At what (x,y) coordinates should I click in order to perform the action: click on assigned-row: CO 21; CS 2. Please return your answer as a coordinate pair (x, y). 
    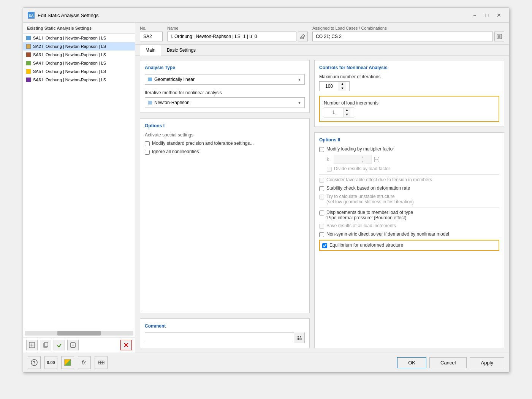
    Looking at the image, I should click on (408, 36).